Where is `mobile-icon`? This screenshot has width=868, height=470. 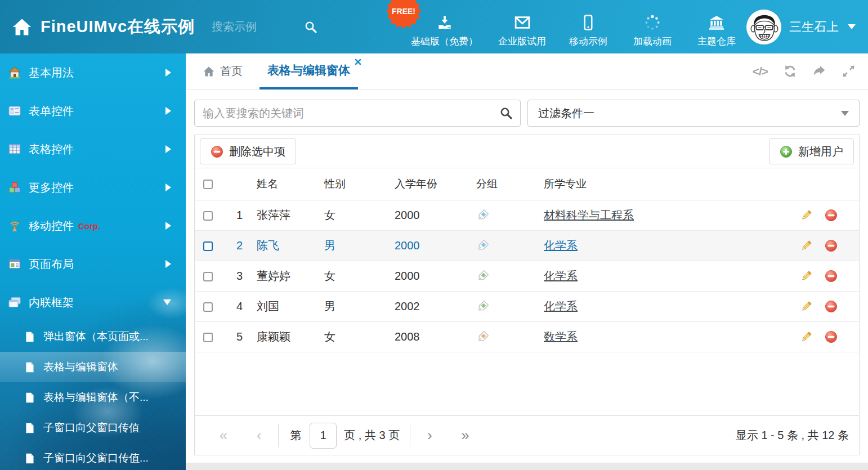
mobile-icon is located at coordinates (588, 23).